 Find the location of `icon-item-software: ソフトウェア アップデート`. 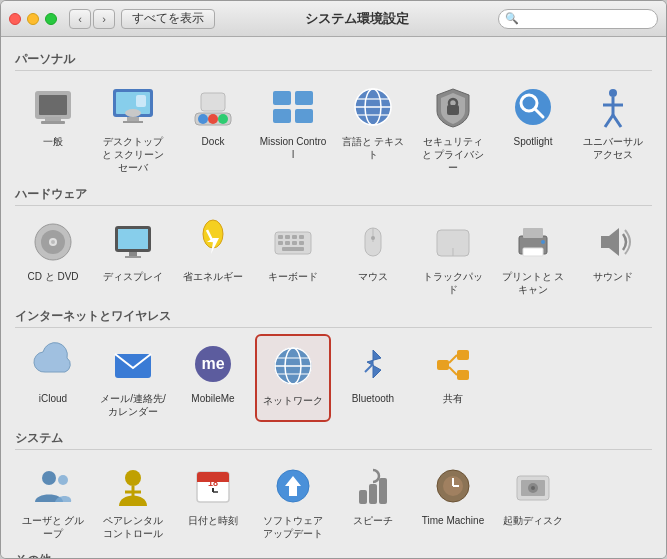

icon-item-software: ソフトウェア アップデート is located at coordinates (293, 500).